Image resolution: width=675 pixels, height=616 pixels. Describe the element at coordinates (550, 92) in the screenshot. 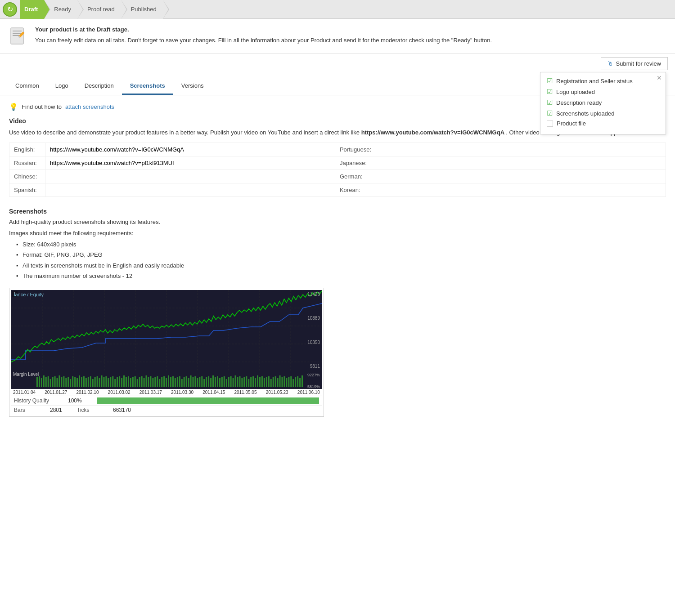

I see `check-logo-icon: ☑` at that location.